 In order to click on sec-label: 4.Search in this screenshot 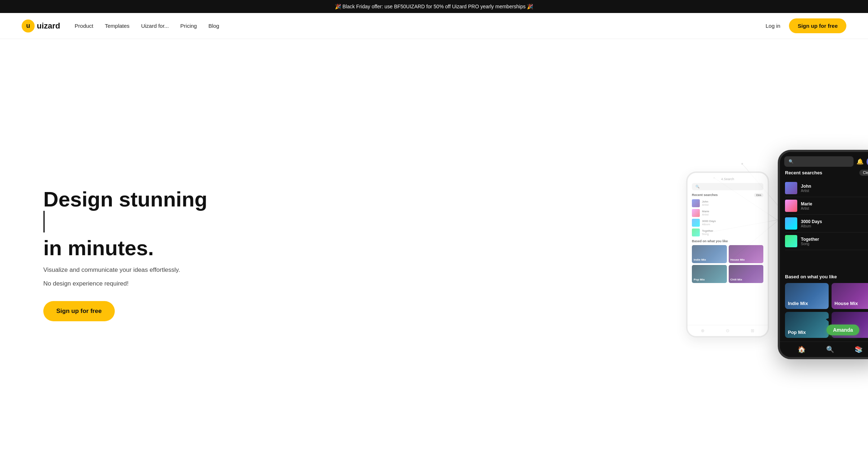, I will do `click(728, 179)`.